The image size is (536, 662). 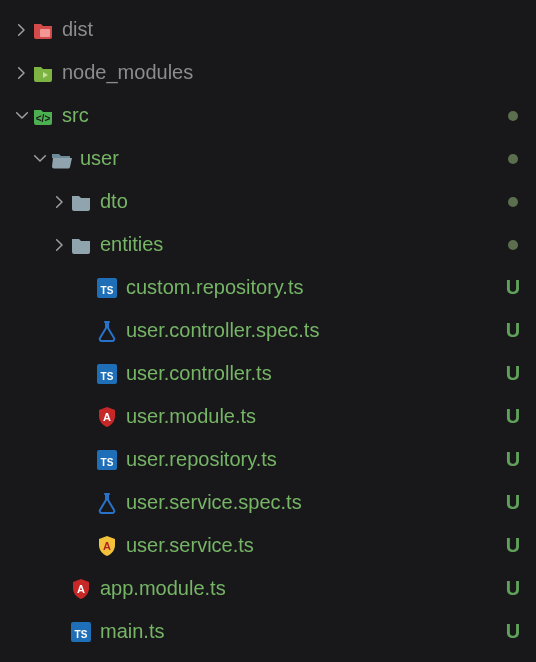 What do you see at coordinates (315, 288) in the screenshot?
I see `tree-item-label: custom.repository.ts` at bounding box center [315, 288].